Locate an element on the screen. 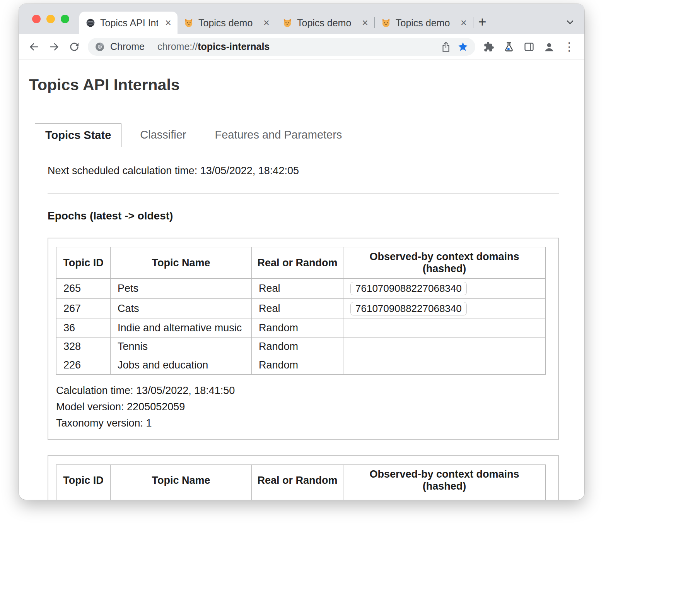 Image resolution: width=700 pixels, height=610 pixels. bookmark-star-icon is located at coordinates (463, 47).